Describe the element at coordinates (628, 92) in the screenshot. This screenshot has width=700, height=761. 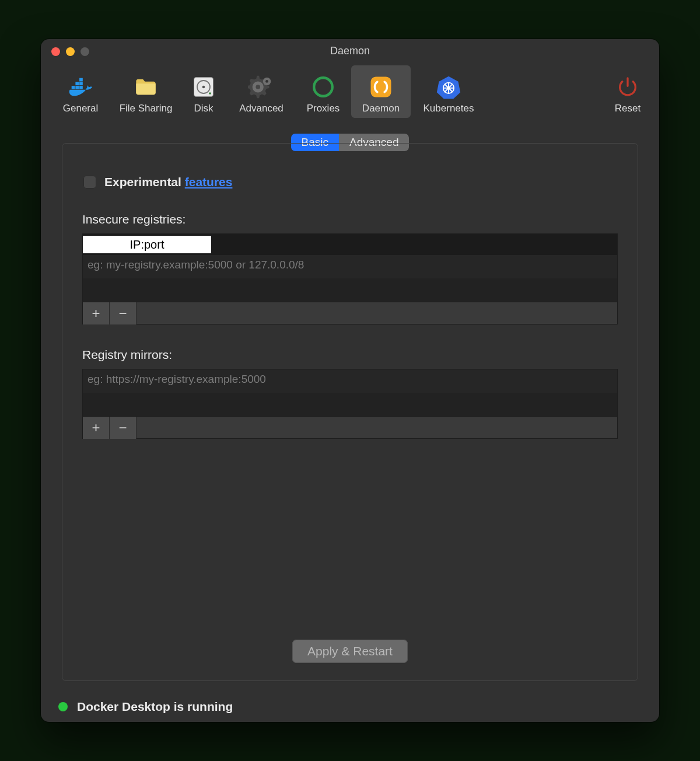
I see `toolbar-reset-button: Reset` at that location.